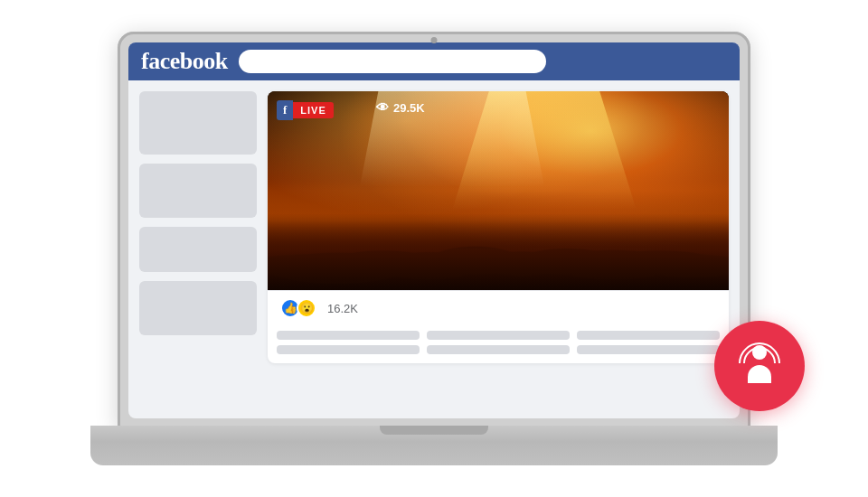  Describe the element at coordinates (392, 61) in the screenshot. I see `facebook-search-bar` at that location.